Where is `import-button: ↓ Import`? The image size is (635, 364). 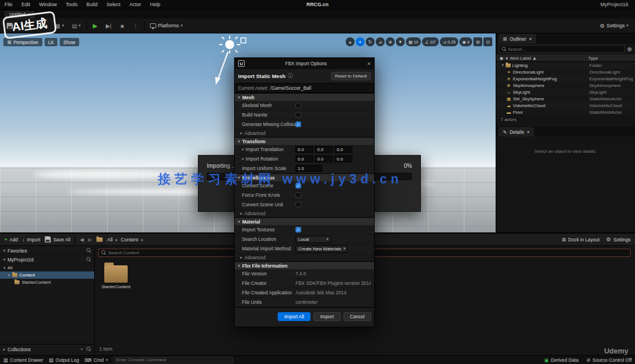 import-button: ↓ Import is located at coordinates (31, 240).